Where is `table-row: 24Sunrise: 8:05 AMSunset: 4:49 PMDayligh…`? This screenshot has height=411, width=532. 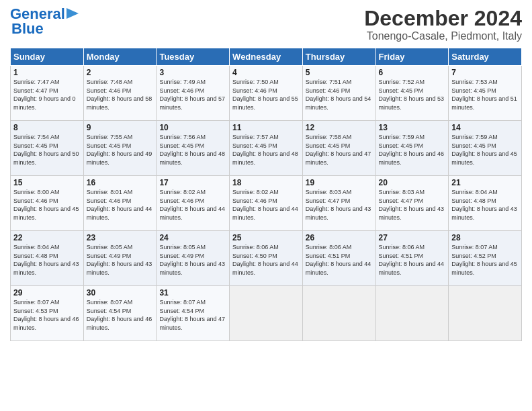 table-row: 24Sunrise: 8:05 AMSunset: 4:49 PMDayligh… is located at coordinates (193, 259).